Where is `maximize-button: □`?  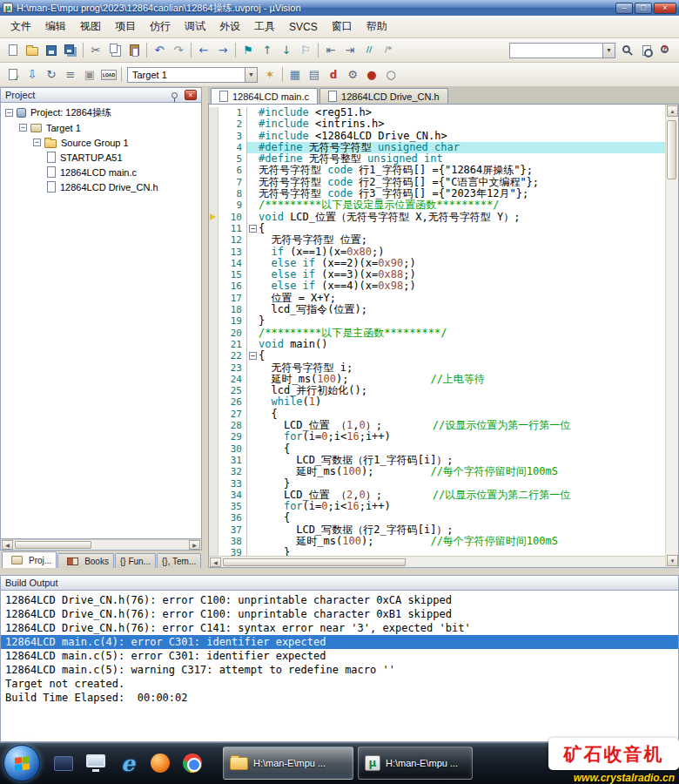 maximize-button: □ is located at coordinates (643, 9).